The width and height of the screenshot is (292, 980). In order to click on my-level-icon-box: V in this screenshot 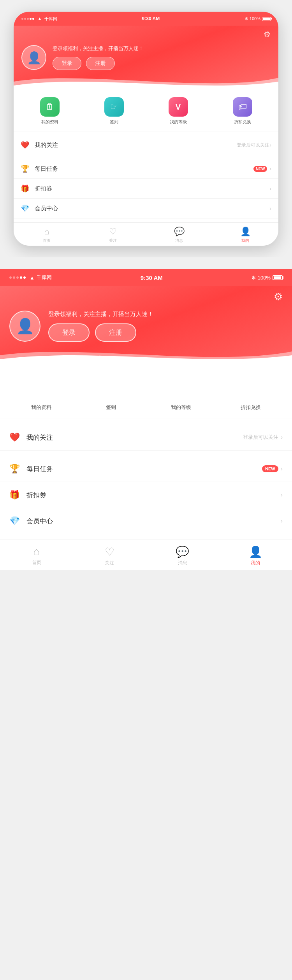, I will do `click(178, 107)`.